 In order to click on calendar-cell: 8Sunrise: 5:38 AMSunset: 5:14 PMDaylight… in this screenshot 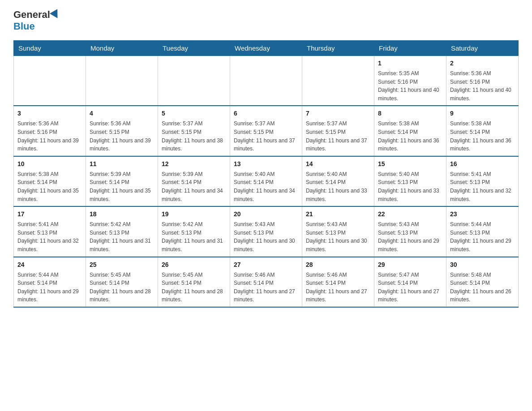, I will do `click(410, 131)`.